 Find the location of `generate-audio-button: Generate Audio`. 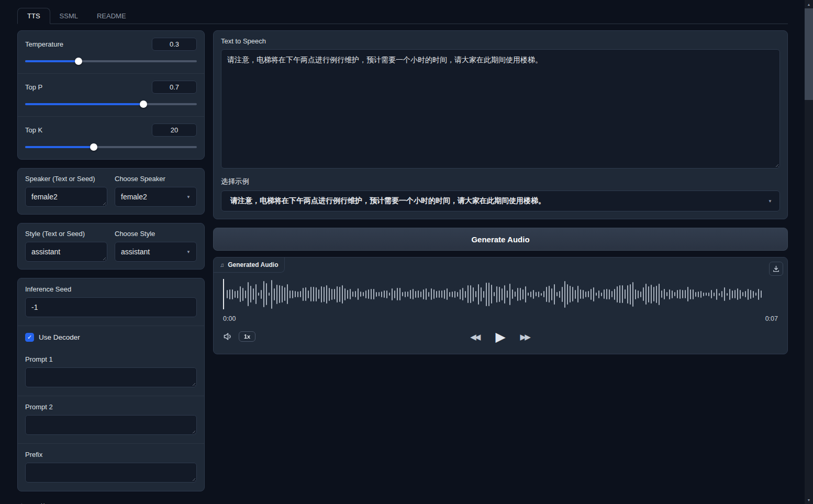

generate-audio-button: Generate Audio is located at coordinates (500, 239).